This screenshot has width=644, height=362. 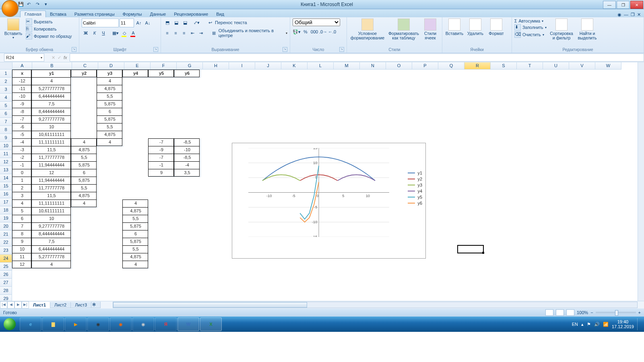 What do you see at coordinates (100, 23) in the screenshot?
I see `font-name-input` at bounding box center [100, 23].